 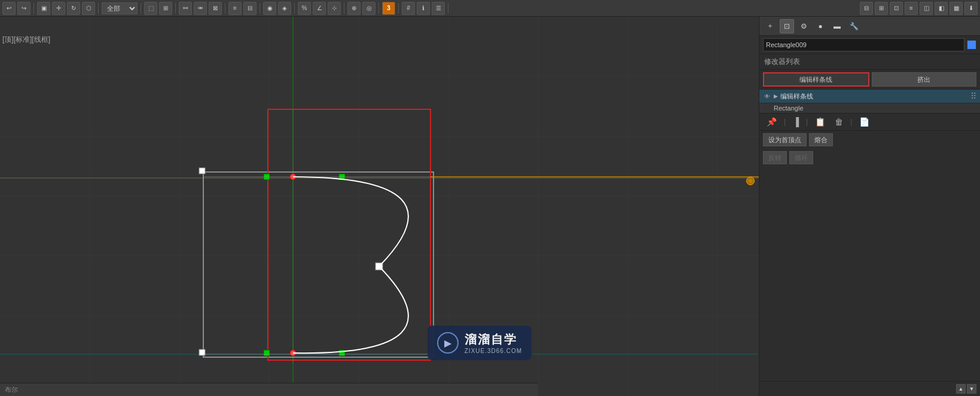 I want to click on set-first-vertex-btn: 设为首顶点, so click(x=784, y=140).